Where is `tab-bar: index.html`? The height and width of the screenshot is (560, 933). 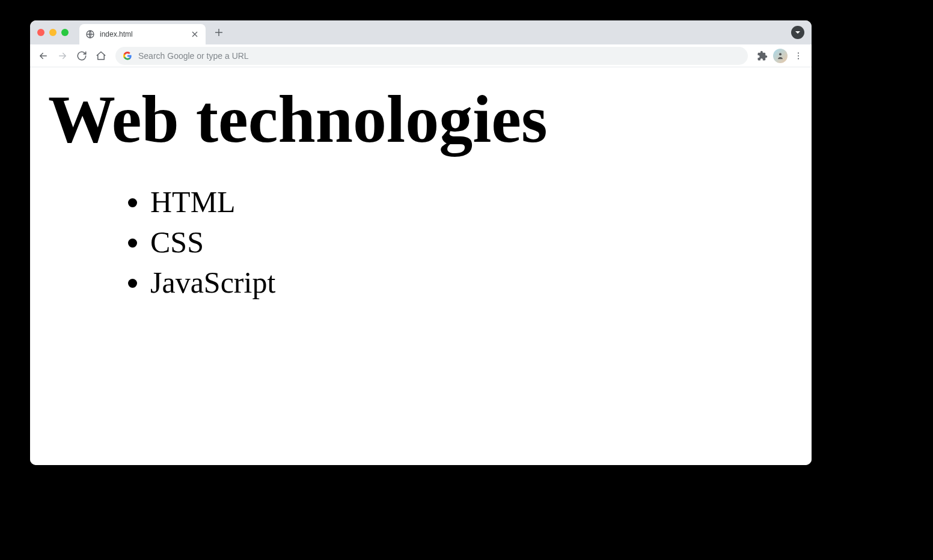 tab-bar: index.html is located at coordinates (421, 32).